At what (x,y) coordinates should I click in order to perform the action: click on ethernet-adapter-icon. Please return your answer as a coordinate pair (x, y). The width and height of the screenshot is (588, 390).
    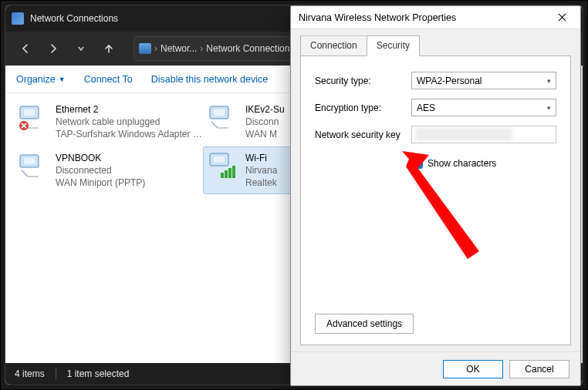
    Looking at the image, I should click on (33, 117).